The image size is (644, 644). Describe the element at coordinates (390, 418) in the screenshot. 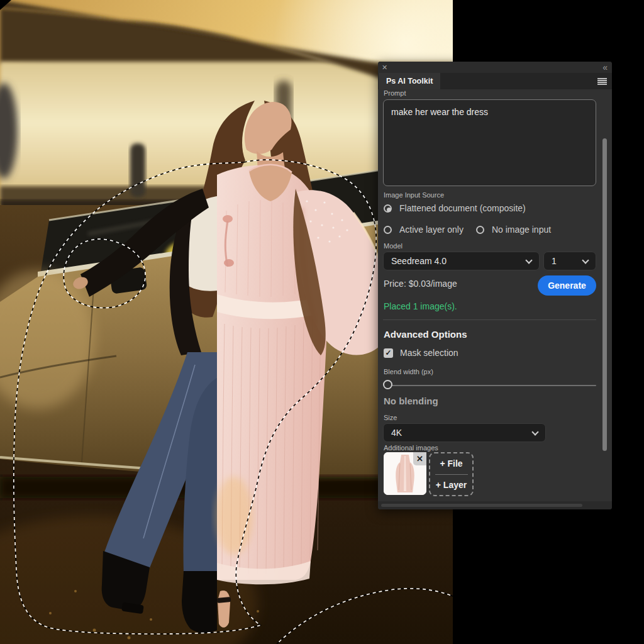

I see `size-label: Size` at that location.